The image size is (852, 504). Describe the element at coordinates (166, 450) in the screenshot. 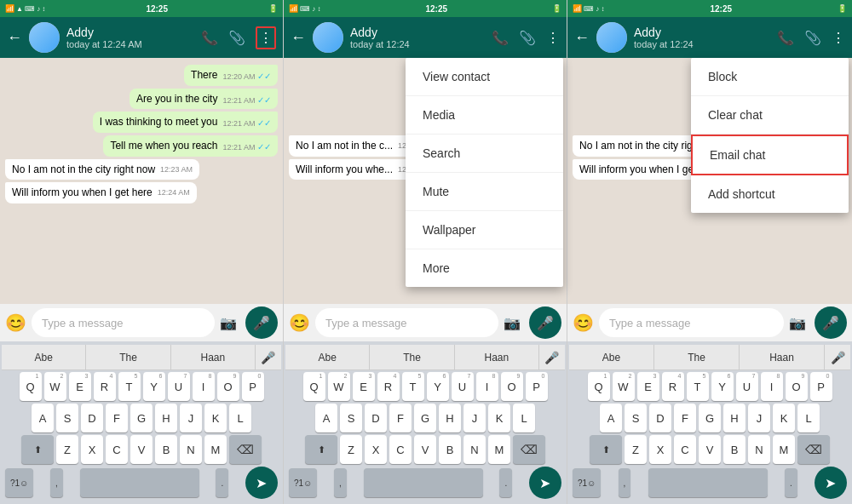

I see `key-b-1: B` at that location.